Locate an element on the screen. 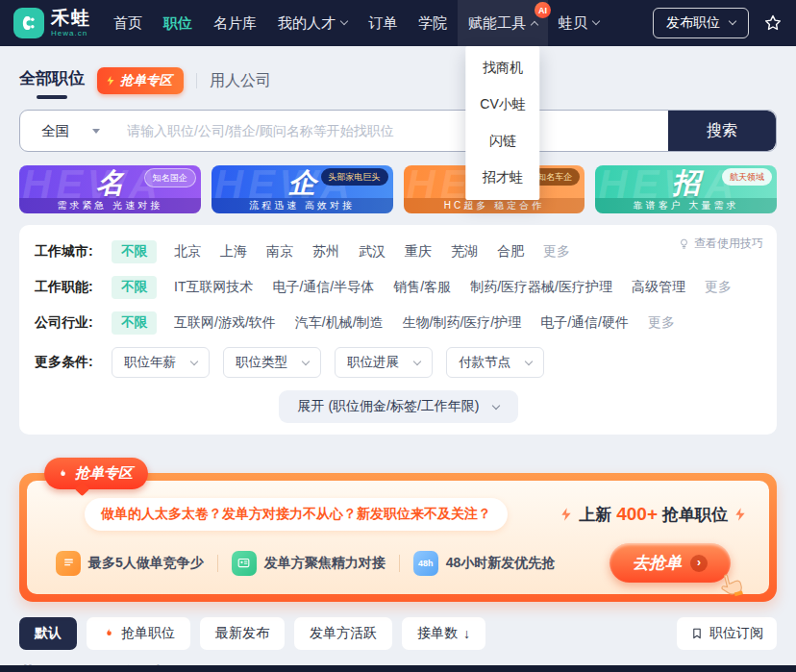  filter-option: IT互联网技术 is located at coordinates (213, 287).